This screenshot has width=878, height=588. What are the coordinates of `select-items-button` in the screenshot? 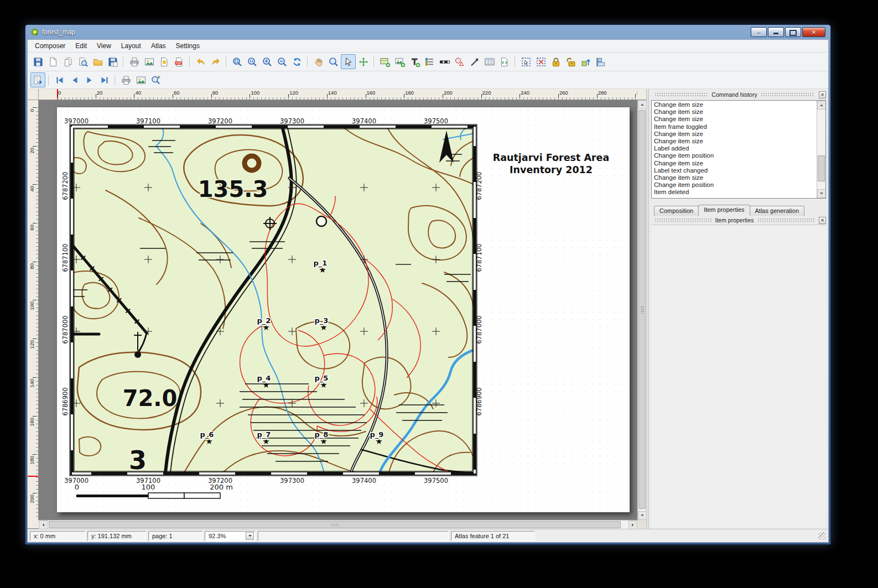 It's located at (526, 62).